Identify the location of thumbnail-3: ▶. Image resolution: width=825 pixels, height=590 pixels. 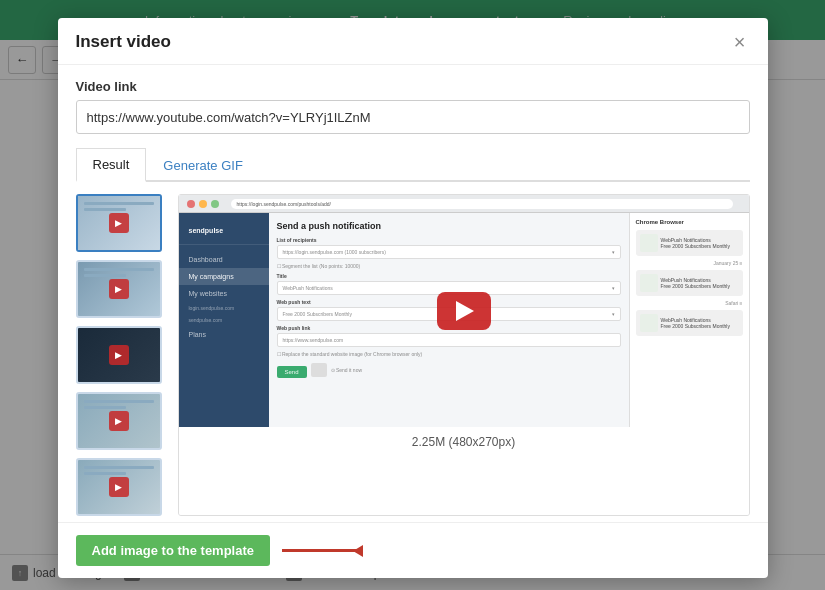
(119, 355).